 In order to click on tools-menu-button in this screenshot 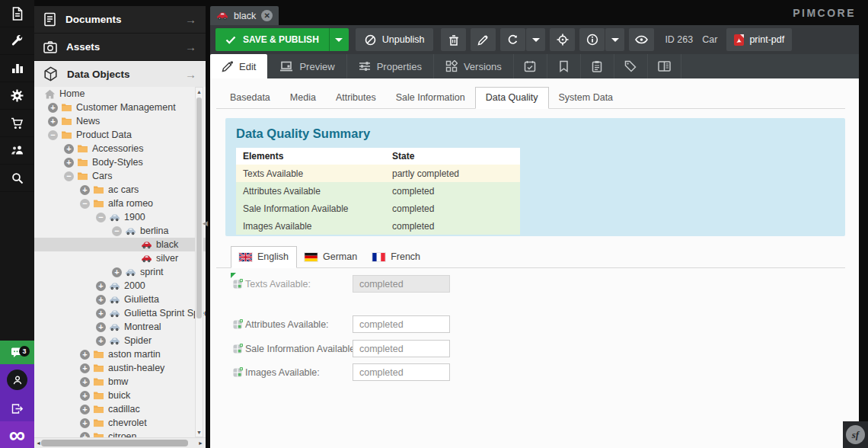, I will do `click(17, 41)`.